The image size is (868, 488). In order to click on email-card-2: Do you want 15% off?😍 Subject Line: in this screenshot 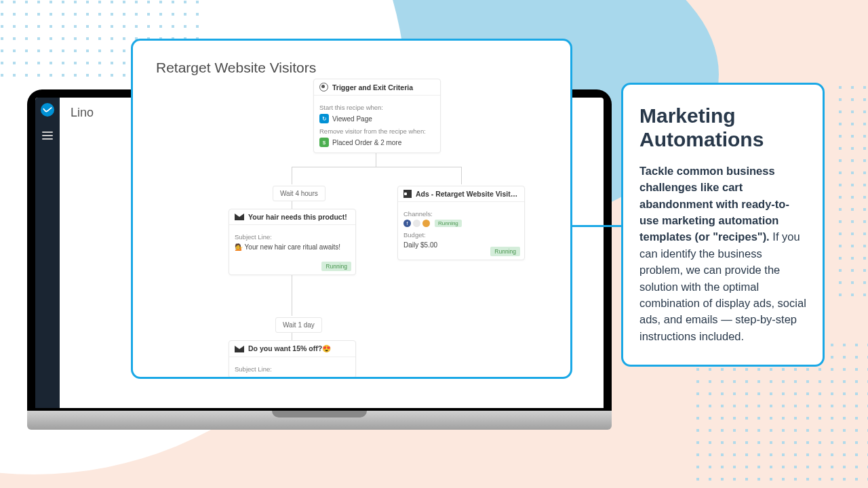, I will do `click(292, 359)`.